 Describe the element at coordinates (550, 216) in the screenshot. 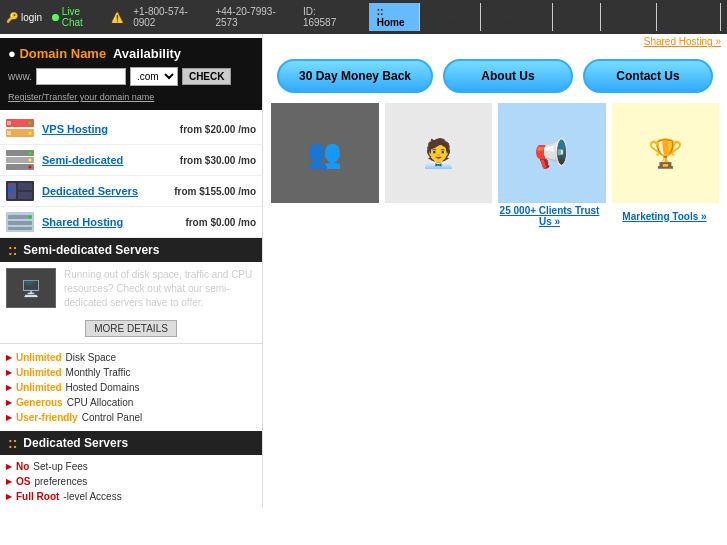

I see `clients-trust-link: 25 000+ Clients Trust Us »` at that location.